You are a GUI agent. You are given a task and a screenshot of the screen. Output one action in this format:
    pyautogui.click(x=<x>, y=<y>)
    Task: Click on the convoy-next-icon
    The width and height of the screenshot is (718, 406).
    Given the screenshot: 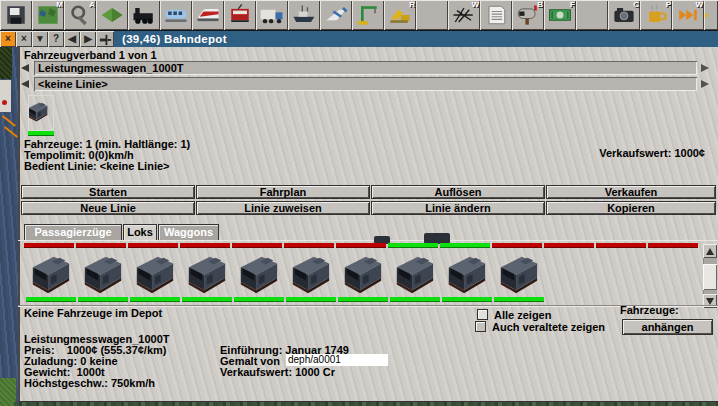 What is the action you would take?
    pyautogui.click(x=705, y=68)
    